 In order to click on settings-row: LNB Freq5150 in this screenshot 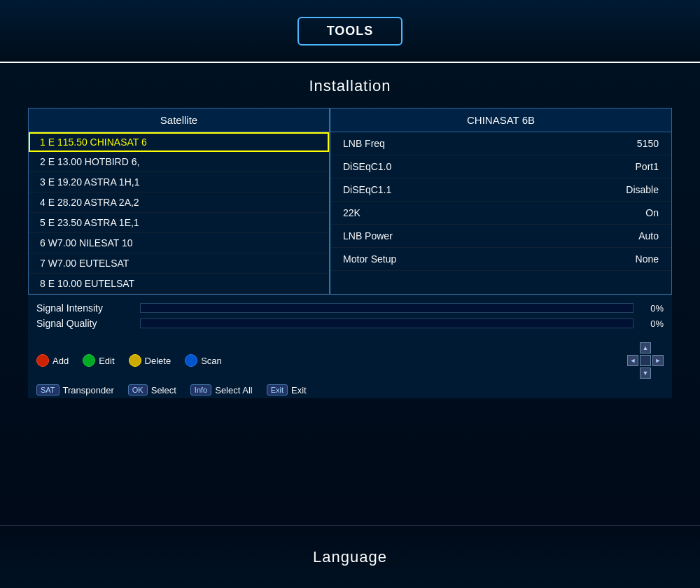, I will do `click(501, 144)`.